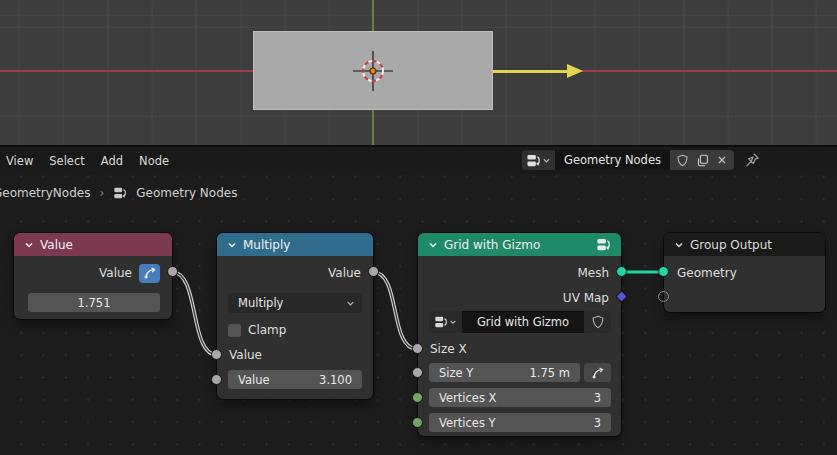 The height and width of the screenshot is (455, 837). What do you see at coordinates (722, 160) in the screenshot?
I see `unlink-button` at bounding box center [722, 160].